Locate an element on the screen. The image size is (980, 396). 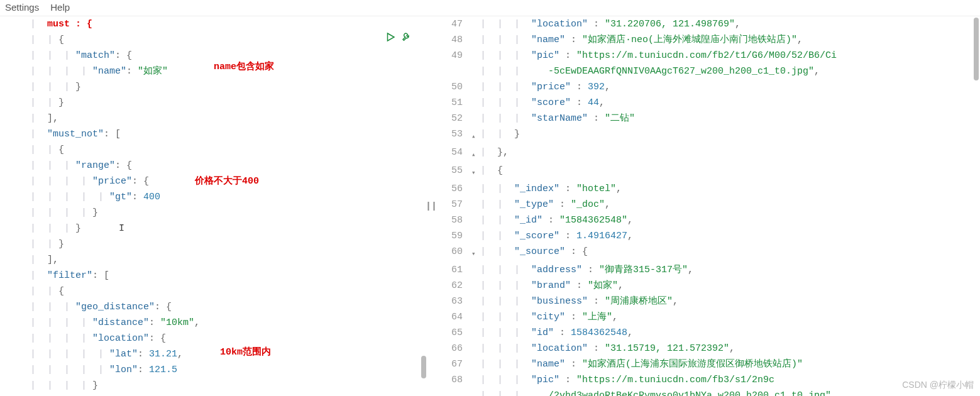
run-actions is located at coordinates (399, 39).